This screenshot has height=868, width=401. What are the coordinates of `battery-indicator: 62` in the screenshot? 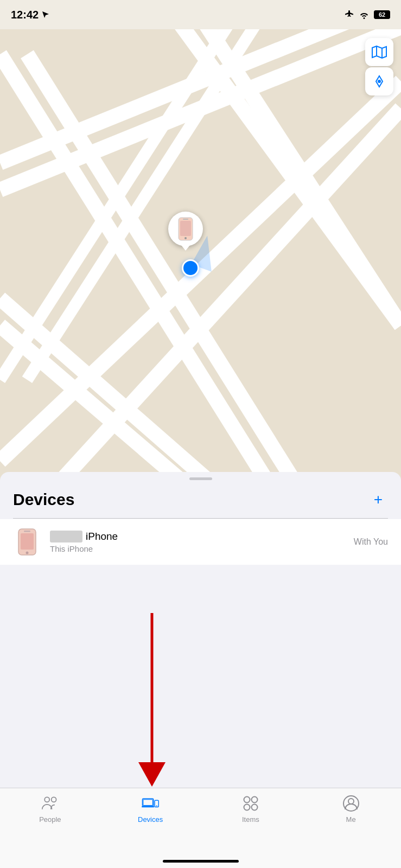 It's located at (382, 15).